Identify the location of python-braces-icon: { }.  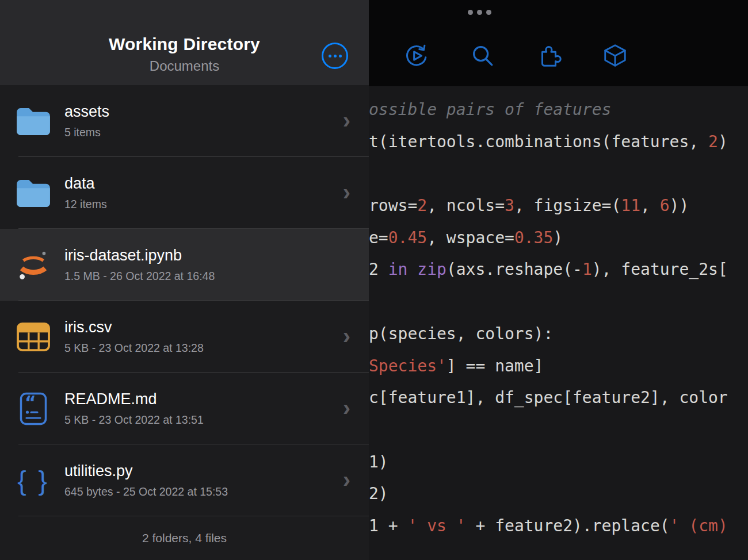
(33, 481).